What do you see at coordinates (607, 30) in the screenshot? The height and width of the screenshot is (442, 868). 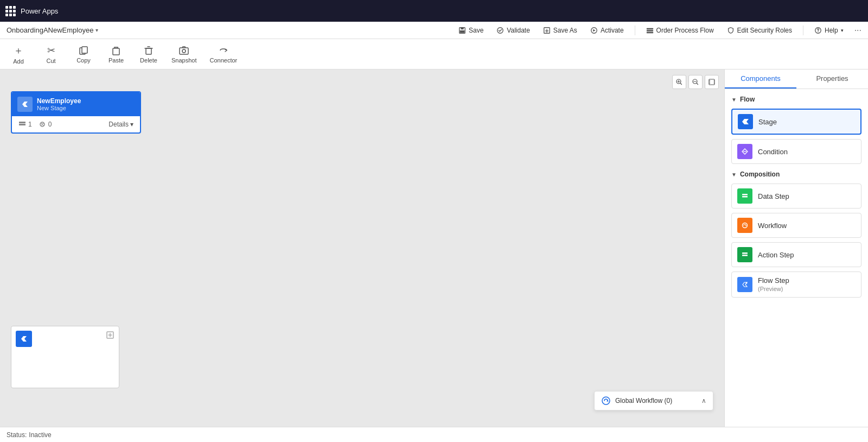 I see `activate-button: Activate` at bounding box center [607, 30].